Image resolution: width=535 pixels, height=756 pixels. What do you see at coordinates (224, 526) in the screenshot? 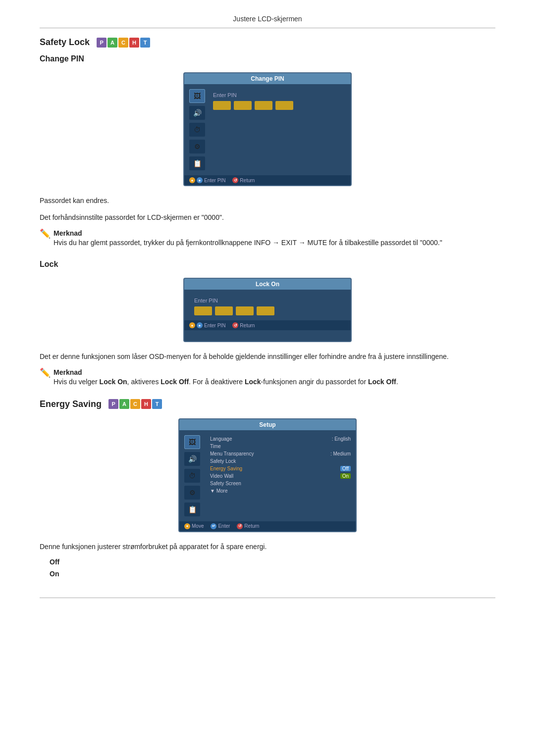
I see `es-footer-enter-label: Enter` at bounding box center [224, 526].